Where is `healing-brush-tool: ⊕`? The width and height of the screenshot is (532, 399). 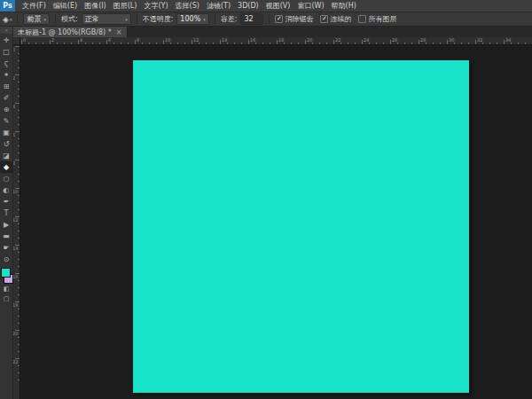 healing-brush-tool: ⊕ is located at coordinates (6, 110).